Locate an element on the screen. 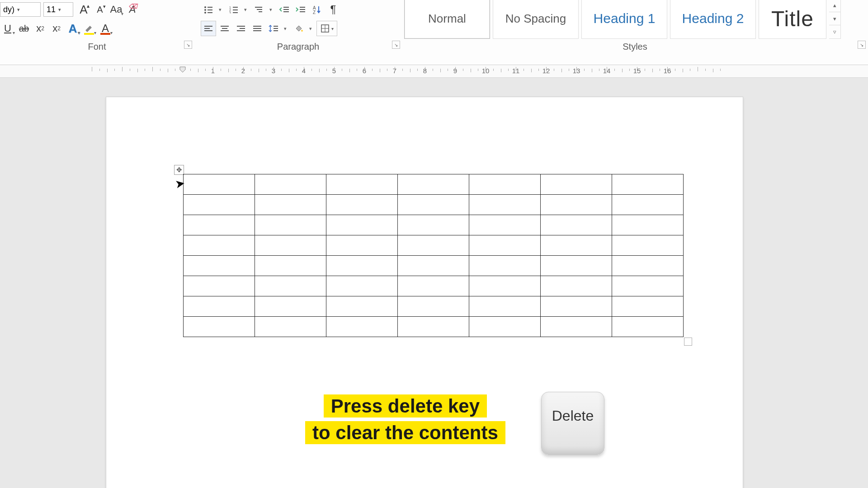  shrink-font-button: A▾ is located at coordinates (100, 9).